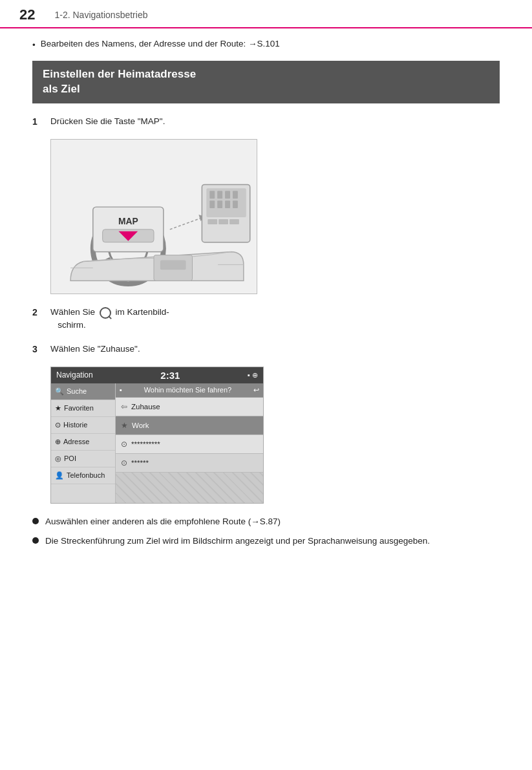 The image size is (532, 770). Describe the element at coordinates (83, 409) in the screenshot. I see `sidebar-item-favoriten: ★ Favoriten` at that location.